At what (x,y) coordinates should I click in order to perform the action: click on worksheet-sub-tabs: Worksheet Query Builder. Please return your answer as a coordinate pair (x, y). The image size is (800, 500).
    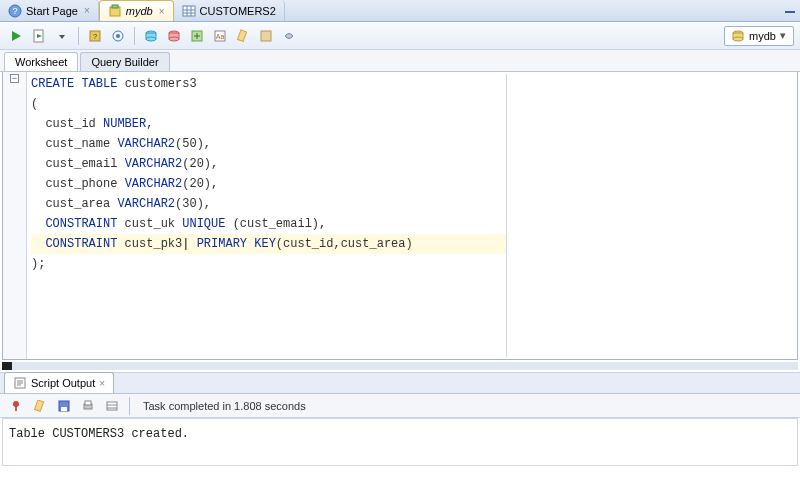
    Looking at the image, I should click on (400, 61).